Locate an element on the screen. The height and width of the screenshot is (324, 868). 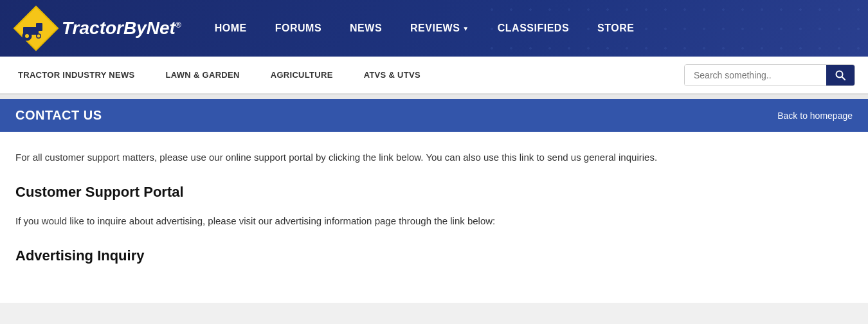
nav-news: NEWS is located at coordinates (366, 28).